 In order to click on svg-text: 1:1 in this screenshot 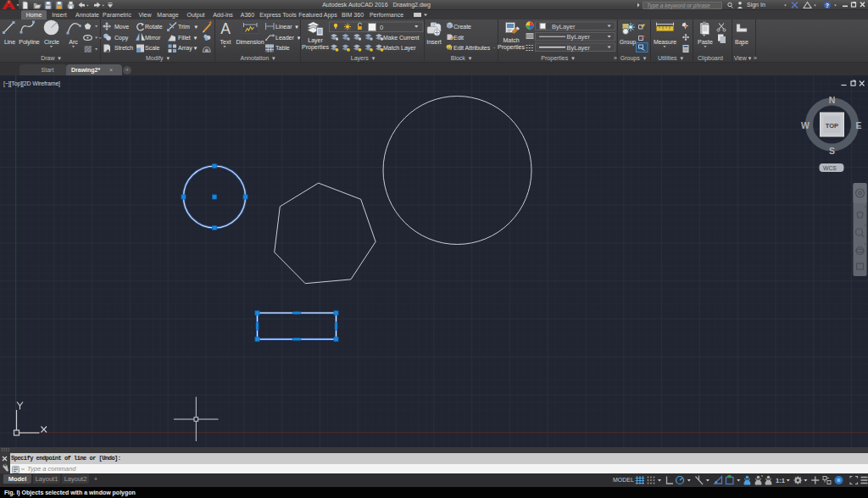, I will do `click(780, 481)`.